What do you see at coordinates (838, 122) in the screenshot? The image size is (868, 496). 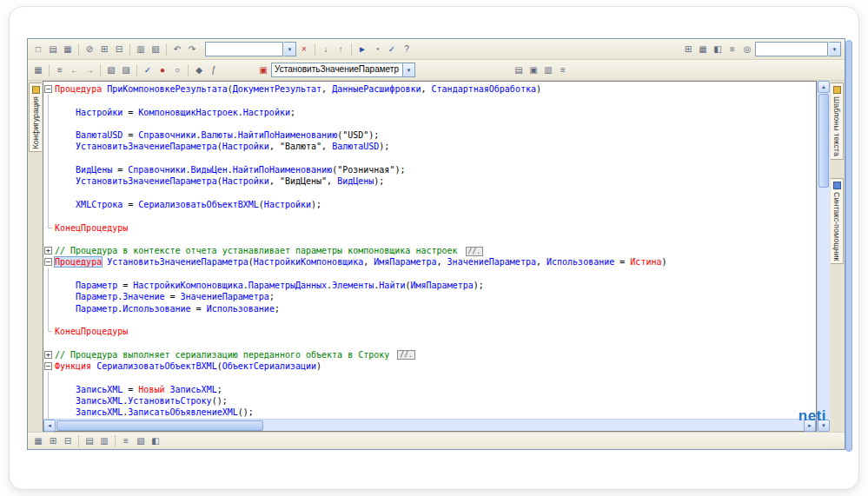 I see `tab-text-templates: Шаблоны текста` at bounding box center [838, 122].